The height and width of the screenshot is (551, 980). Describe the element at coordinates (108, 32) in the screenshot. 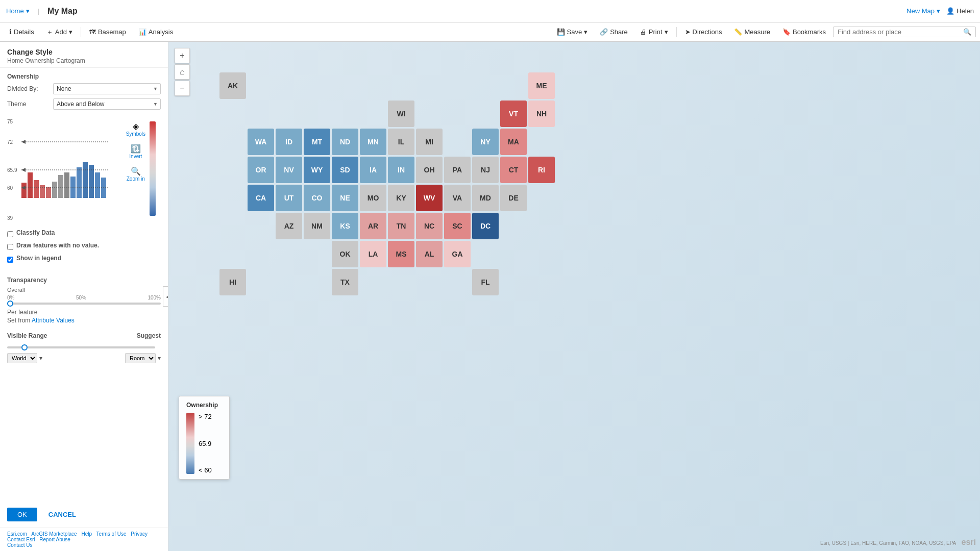

I see `basemap-button: 🗺 Basemap` at that location.